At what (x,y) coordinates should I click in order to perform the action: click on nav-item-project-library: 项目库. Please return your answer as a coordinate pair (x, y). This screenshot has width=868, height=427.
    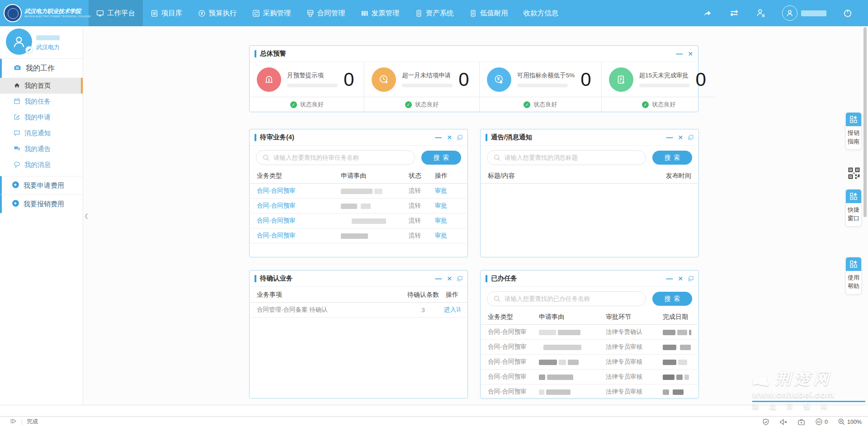
    Looking at the image, I should click on (166, 13).